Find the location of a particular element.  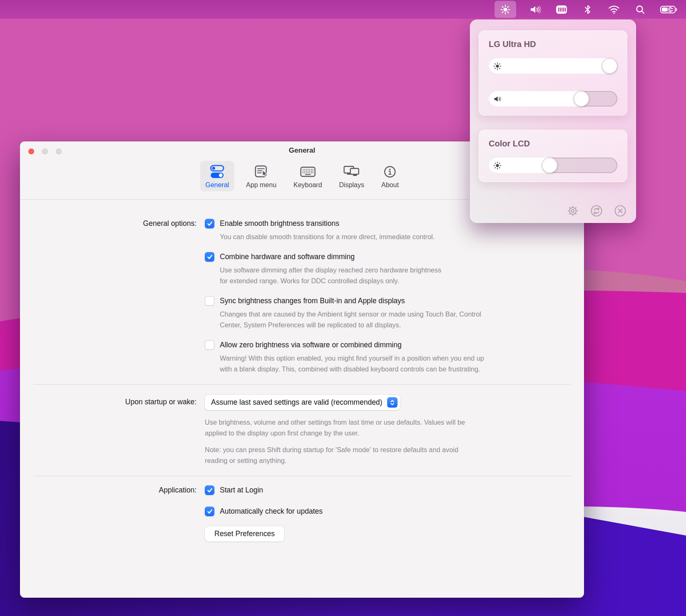

display-card-color-lcd: Color LCD is located at coordinates (553, 156).